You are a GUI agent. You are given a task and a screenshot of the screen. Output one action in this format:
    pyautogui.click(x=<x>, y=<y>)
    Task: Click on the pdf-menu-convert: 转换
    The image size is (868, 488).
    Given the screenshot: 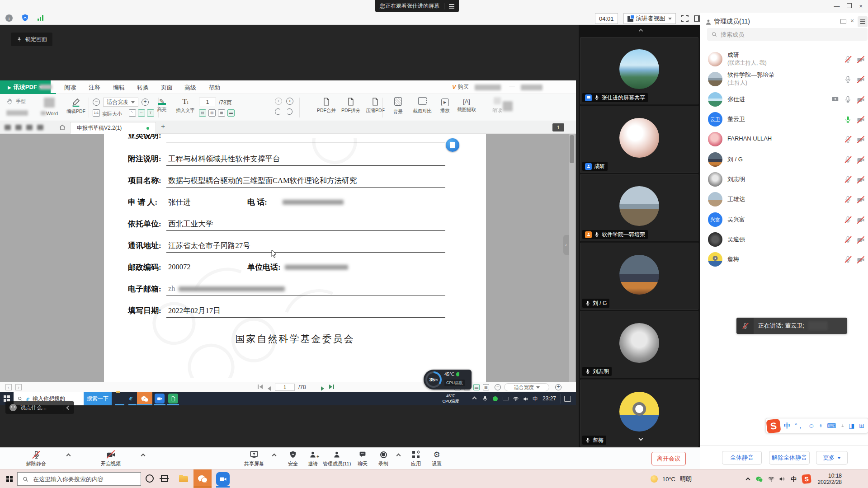 What is the action you would take?
    pyautogui.click(x=143, y=88)
    